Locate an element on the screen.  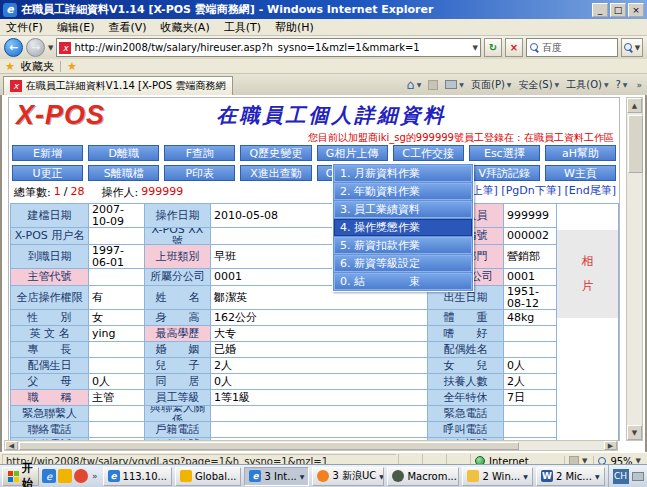
feeds-button is located at coordinates (433, 85).